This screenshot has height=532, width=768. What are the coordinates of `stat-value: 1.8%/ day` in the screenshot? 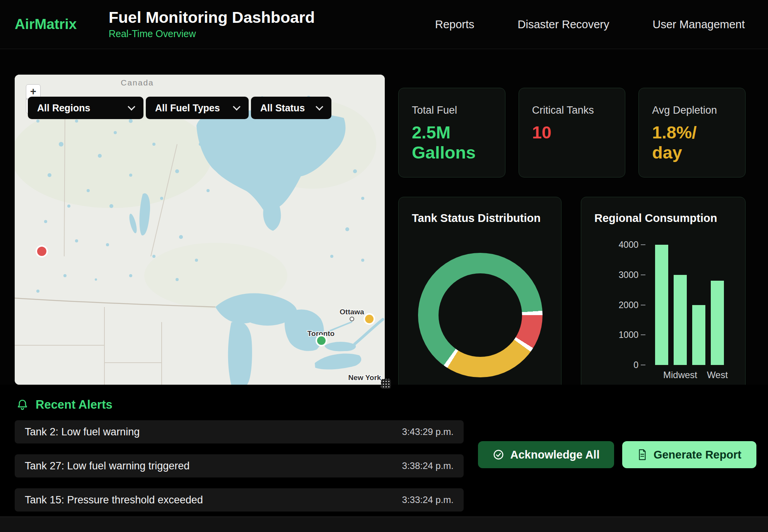 It's located at (692, 143).